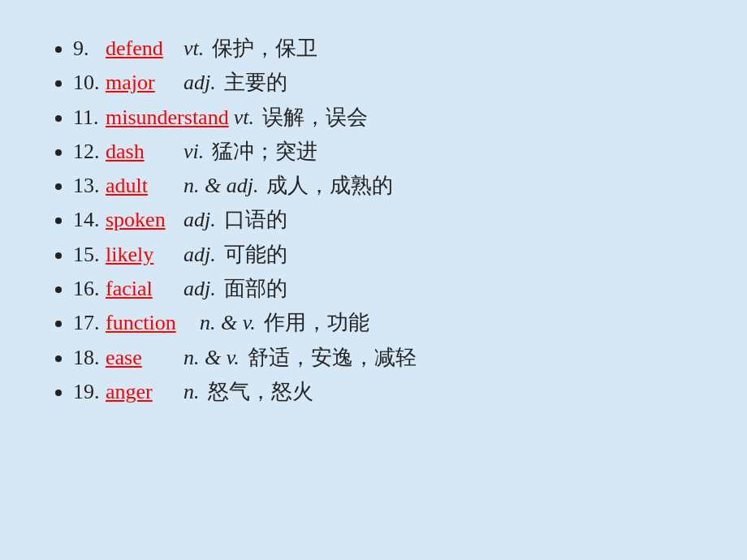 This screenshot has height=560, width=747. I want to click on entry-number: 19., so click(89, 392).